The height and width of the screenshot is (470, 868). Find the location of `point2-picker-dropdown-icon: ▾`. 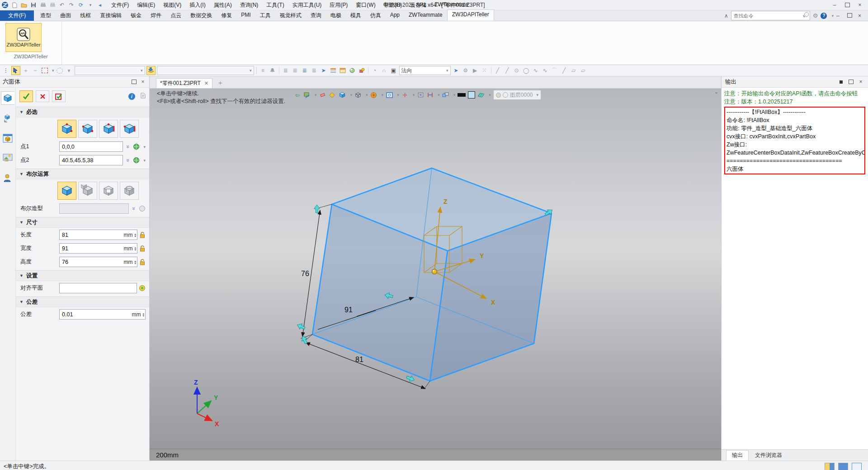

point2-picker-dropdown-icon: ▾ is located at coordinates (145, 160).